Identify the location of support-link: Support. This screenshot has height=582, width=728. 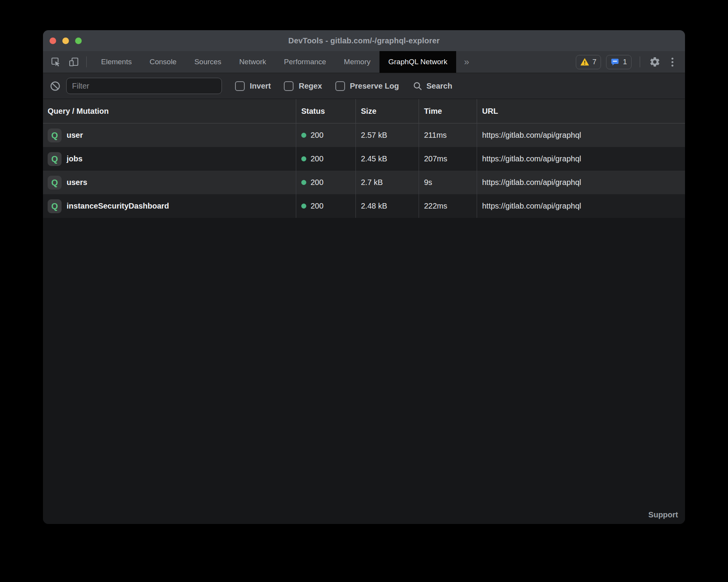
(663, 515).